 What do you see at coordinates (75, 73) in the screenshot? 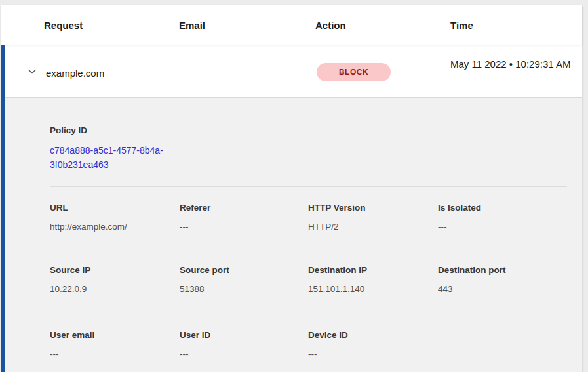
I see `row-request-value: example.com` at bounding box center [75, 73].